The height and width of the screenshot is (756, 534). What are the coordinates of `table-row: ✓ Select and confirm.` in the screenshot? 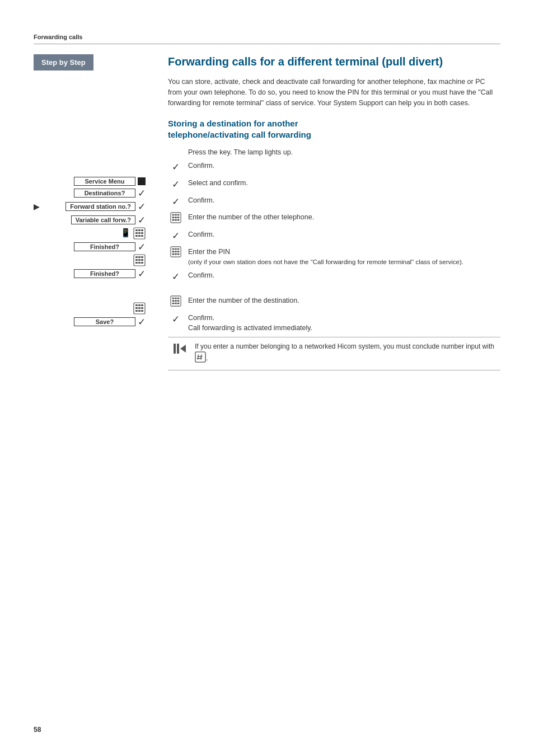 It's located at (334, 185).